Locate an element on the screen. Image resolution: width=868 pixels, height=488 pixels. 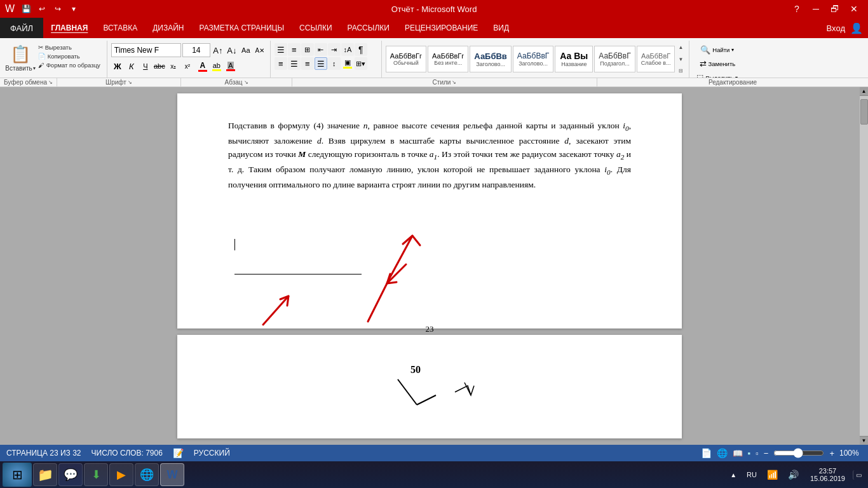
menu-review: РЕЦЕНЗИРОВАНИЕ is located at coordinates (441, 28).